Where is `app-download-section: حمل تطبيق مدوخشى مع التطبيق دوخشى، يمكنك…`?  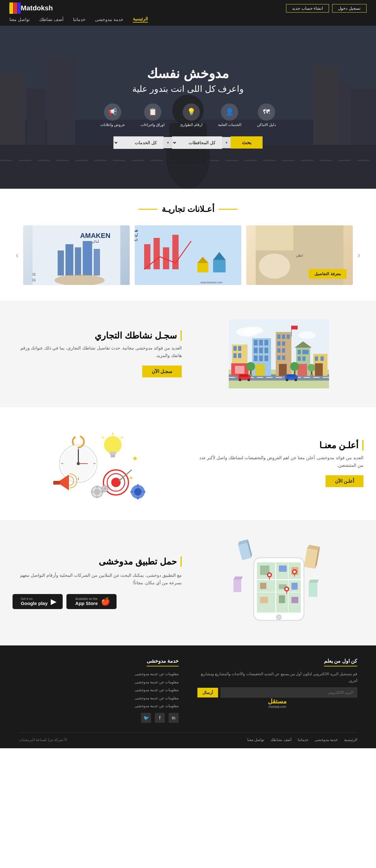 app-download-section: حمل تطبيق مدوخشى مع التطبيق دوخشى، يمكنك… is located at coordinates (188, 583).